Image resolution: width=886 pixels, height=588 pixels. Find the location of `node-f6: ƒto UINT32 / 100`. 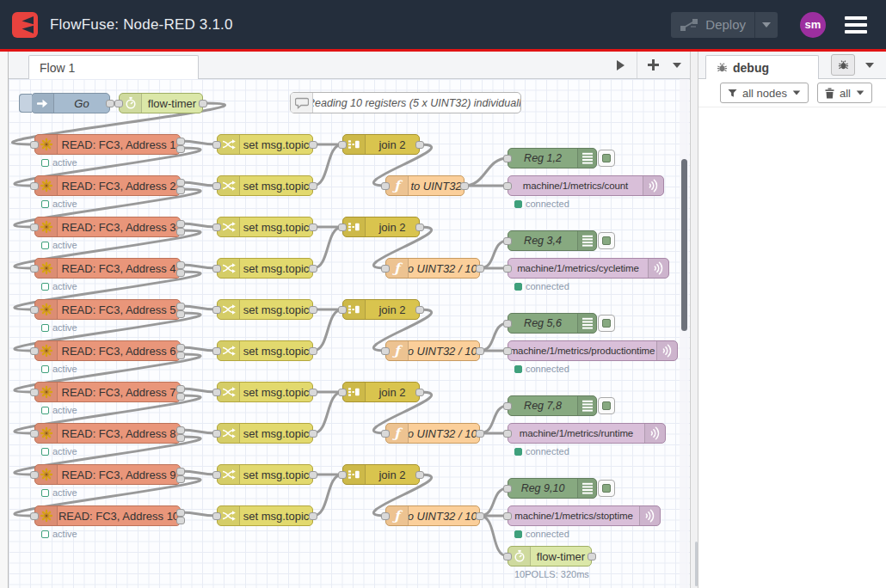

node-f6: ƒto UINT32 / 100 is located at coordinates (433, 351).